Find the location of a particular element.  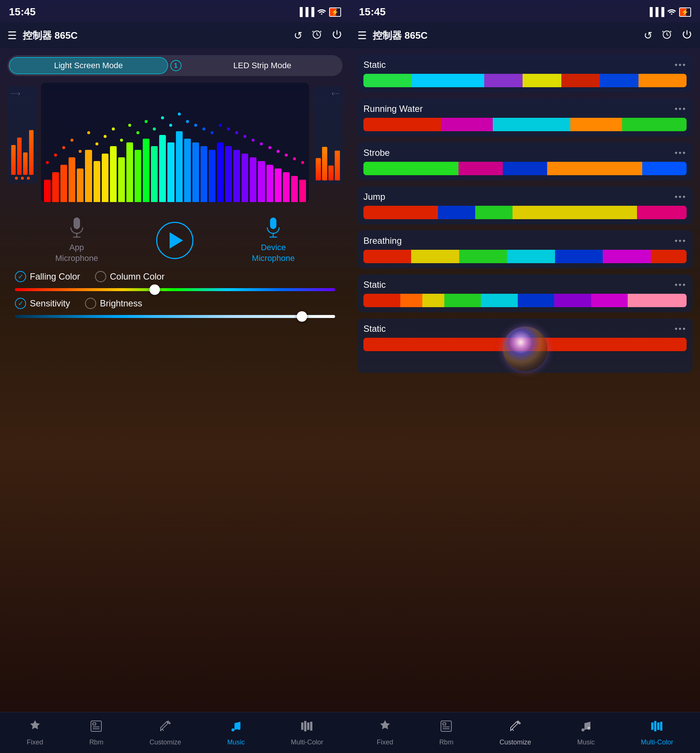

mode-tabs: Light Screen Mode 1 LED Strip Mode is located at coordinates (175, 66).